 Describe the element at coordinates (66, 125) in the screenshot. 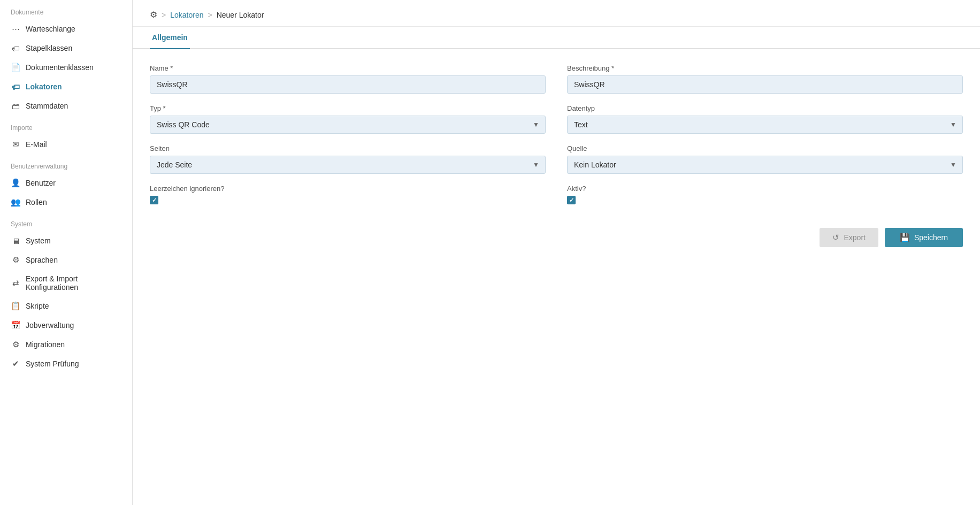

I see `sidebar-section-importe: Importe` at that location.